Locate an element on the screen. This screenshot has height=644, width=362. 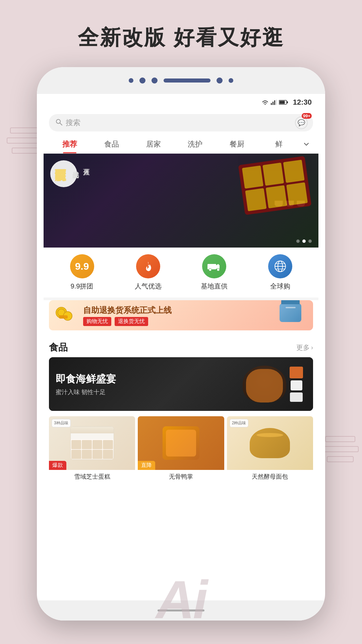
food-featured-title: 即食海鲜盛宴 is located at coordinates (86, 379).